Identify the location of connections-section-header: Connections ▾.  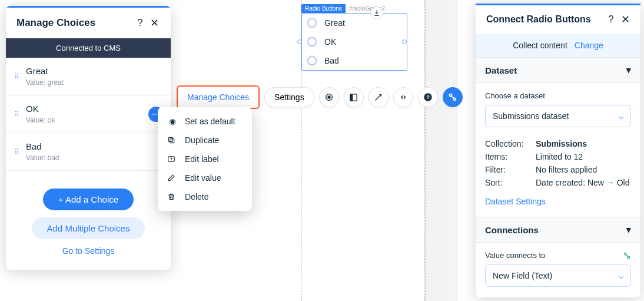
(558, 230).